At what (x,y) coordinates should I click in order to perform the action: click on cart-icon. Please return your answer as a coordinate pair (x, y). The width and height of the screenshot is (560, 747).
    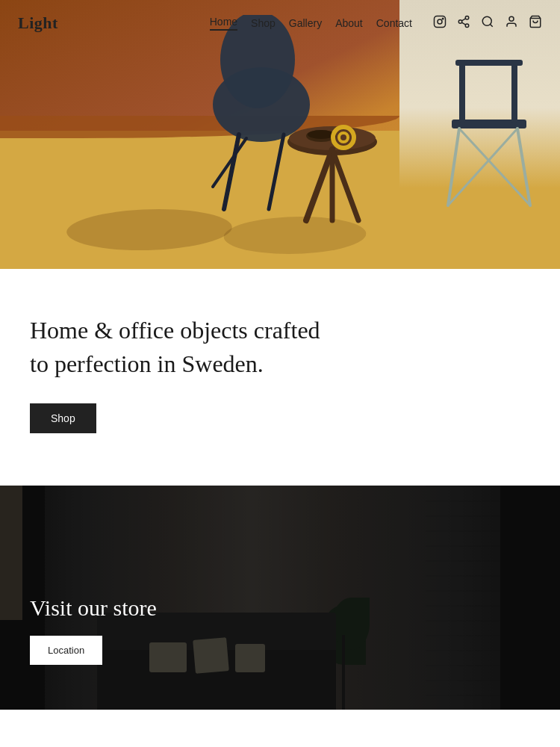
    Looking at the image, I should click on (535, 23).